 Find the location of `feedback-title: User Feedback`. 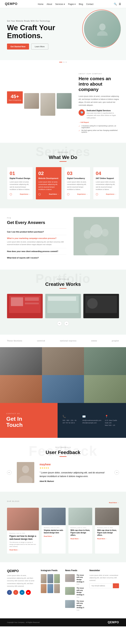

feedback-title: User Feedback is located at coordinates (63, 452).